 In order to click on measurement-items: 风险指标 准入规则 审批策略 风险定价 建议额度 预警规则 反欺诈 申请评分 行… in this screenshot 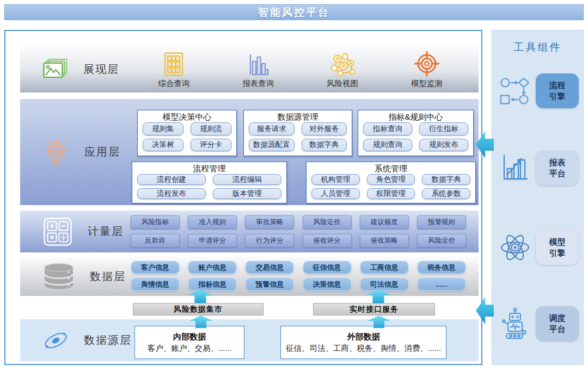, I will do `click(298, 232)`.